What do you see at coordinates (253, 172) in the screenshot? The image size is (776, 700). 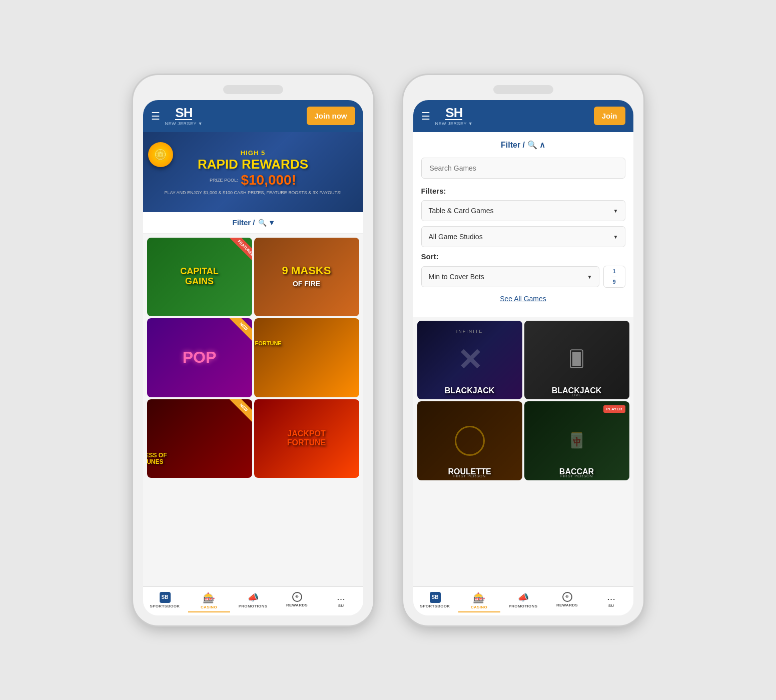 I see `left-banner: 🪙 HIGH 5 RAPID REWARDS PRIZE POOL: $10,0…` at bounding box center [253, 172].